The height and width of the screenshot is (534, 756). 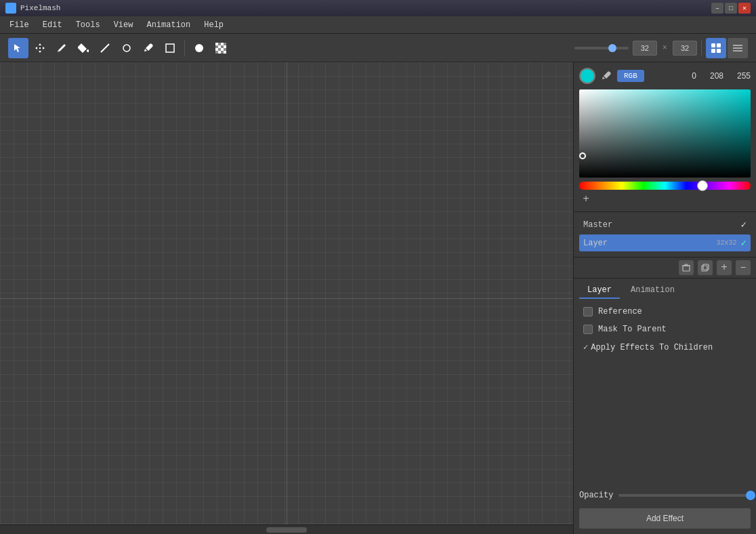 I want to click on apply-effects-row: ✓ Apply Effects To Children, so click(x=665, y=347).